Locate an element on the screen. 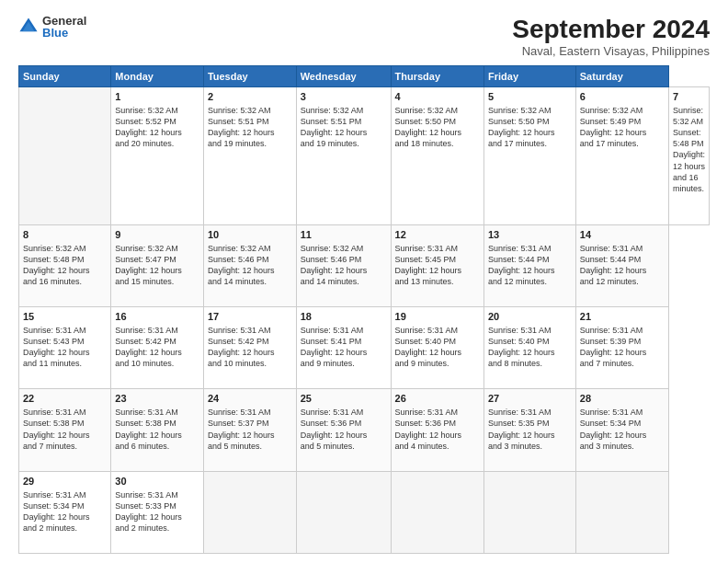  day-number: 22 is located at coordinates (64, 399).